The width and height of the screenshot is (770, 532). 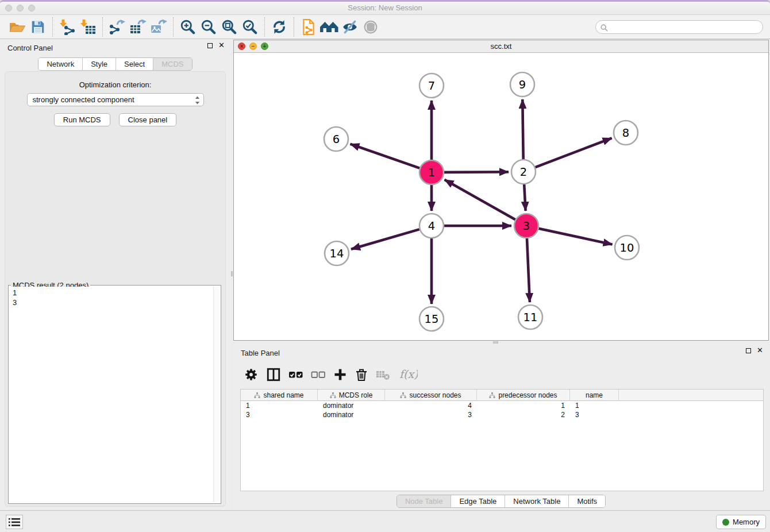 What do you see at coordinates (279, 27) in the screenshot?
I see `refresh-layout-icon` at bounding box center [279, 27].